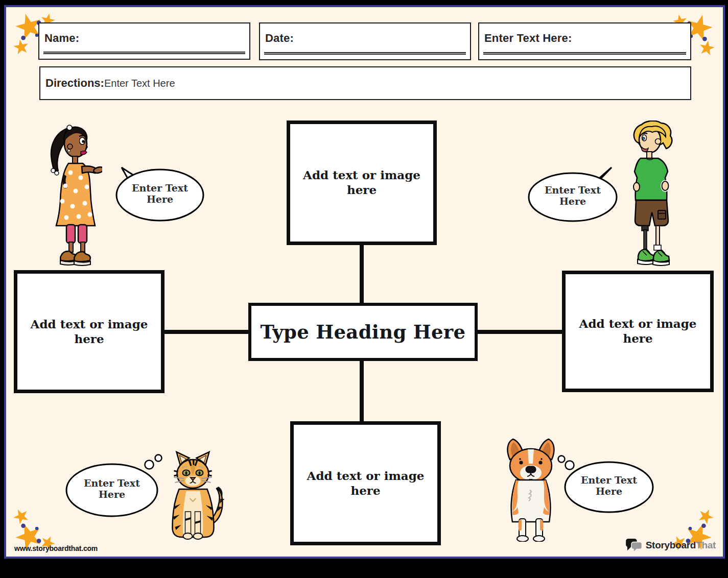 The width and height of the screenshot is (728, 578). I want to click on date-label: Date:, so click(279, 38).